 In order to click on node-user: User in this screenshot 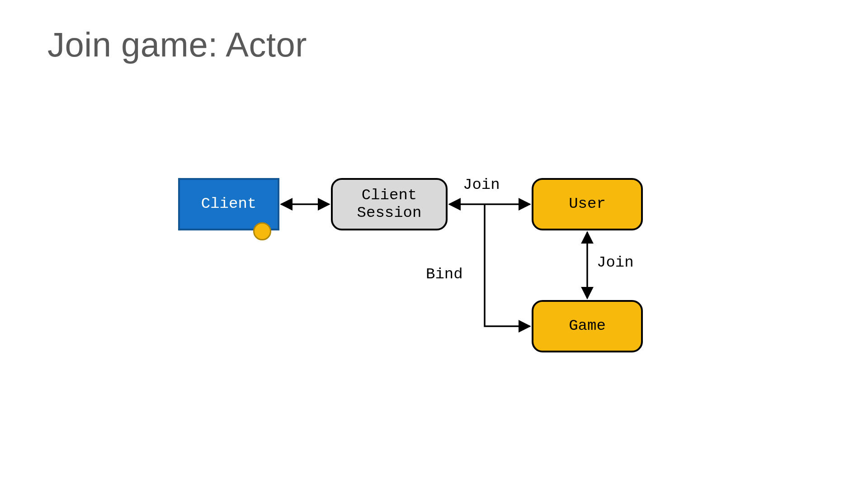, I will do `click(587, 204)`.